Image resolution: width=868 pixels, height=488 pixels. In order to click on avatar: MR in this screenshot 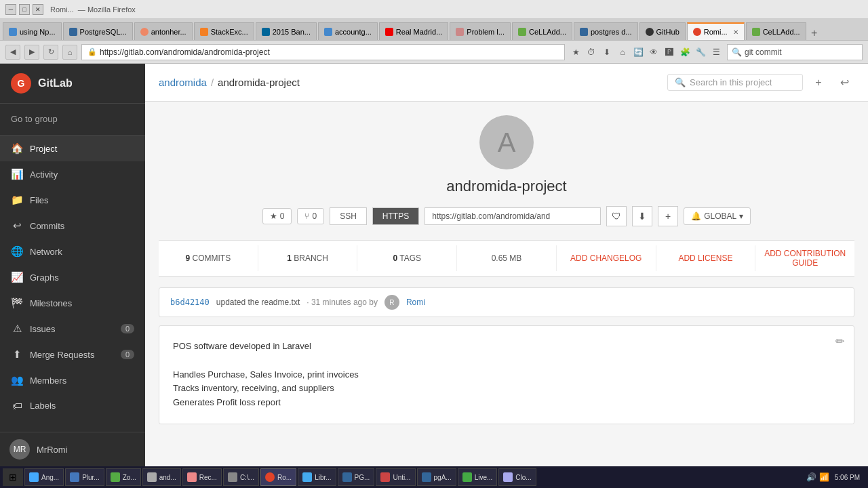, I will do `click(20, 449)`.